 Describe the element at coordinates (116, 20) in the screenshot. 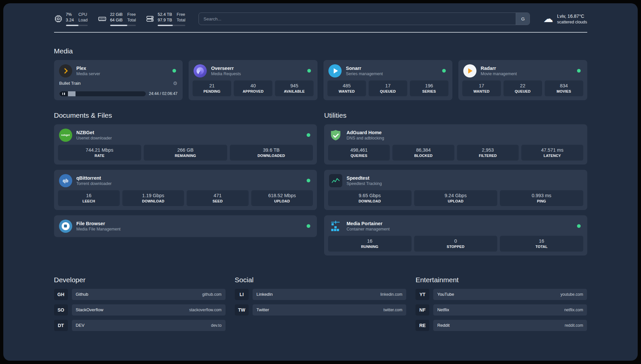

I see `memory-total: 64 GiB` at that location.